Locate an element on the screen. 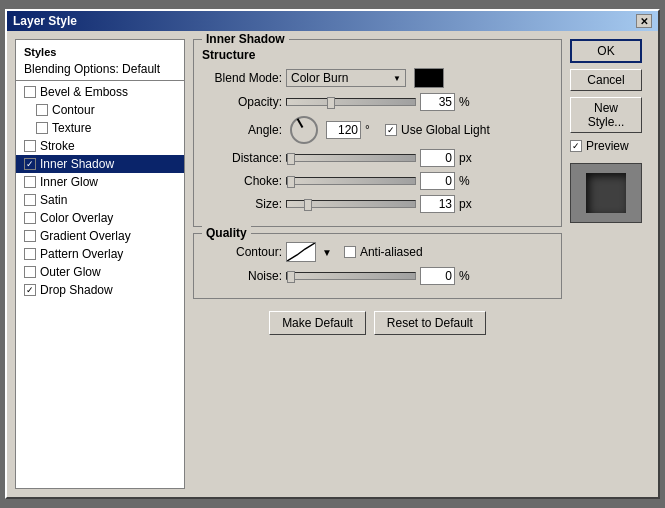 This screenshot has width=665, height=508. choke-row: Choke: % is located at coordinates (378, 181).